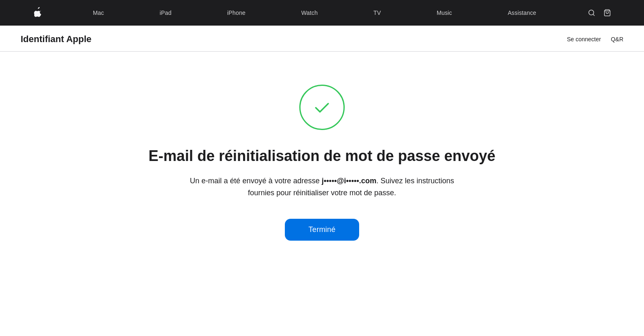  Describe the element at coordinates (595, 39) in the screenshot. I see `subheader-links: Se connecter Q&R` at that location.